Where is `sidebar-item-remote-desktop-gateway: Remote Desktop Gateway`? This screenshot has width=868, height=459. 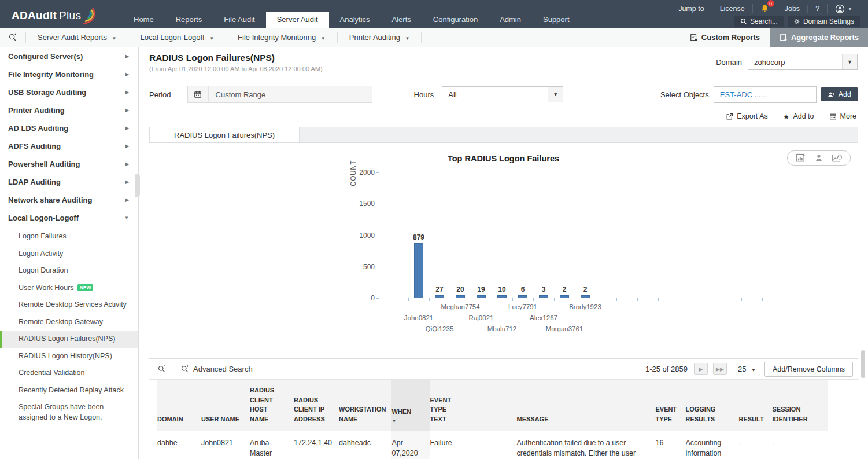
sidebar-item-remote-desktop-gateway: Remote Desktop Gateway is located at coordinates (69, 322).